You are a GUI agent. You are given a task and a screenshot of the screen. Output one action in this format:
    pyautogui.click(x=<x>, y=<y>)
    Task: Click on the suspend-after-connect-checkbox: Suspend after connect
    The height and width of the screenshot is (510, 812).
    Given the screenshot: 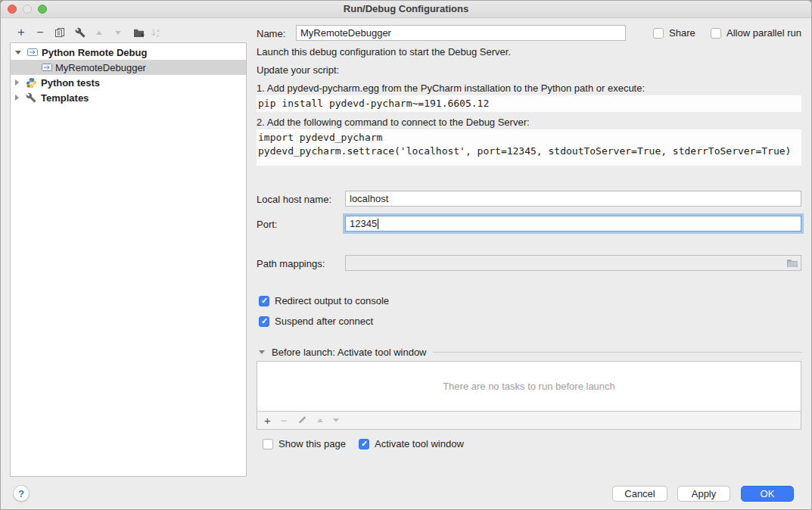 What is the action you would take?
    pyautogui.click(x=316, y=321)
    